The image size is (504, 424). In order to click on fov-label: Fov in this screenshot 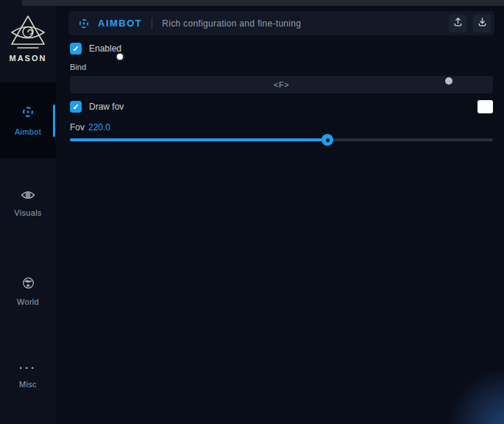, I will do `click(77, 127)`.